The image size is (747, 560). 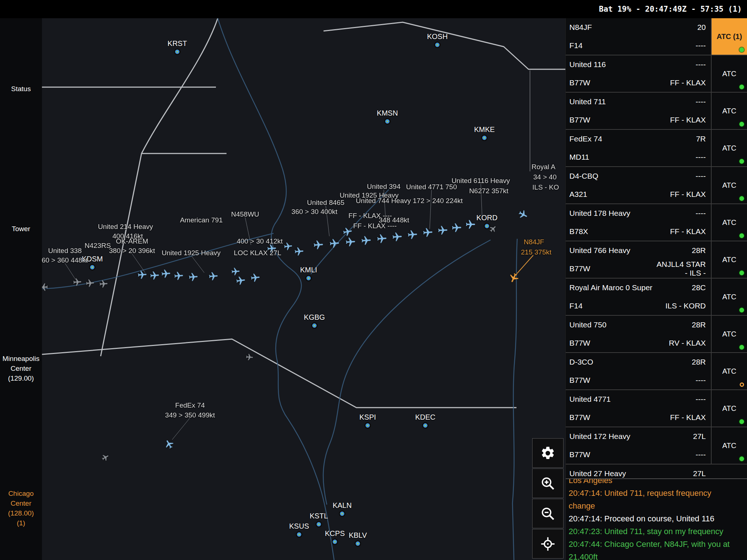 I want to click on airport-kblv: KBLV, so click(x=358, y=544).